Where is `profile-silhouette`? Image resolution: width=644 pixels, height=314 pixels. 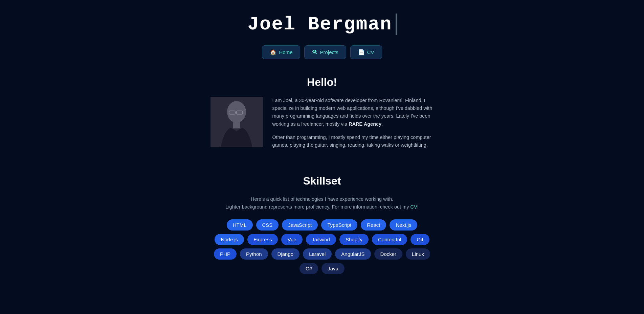
profile-silhouette is located at coordinates (237, 122).